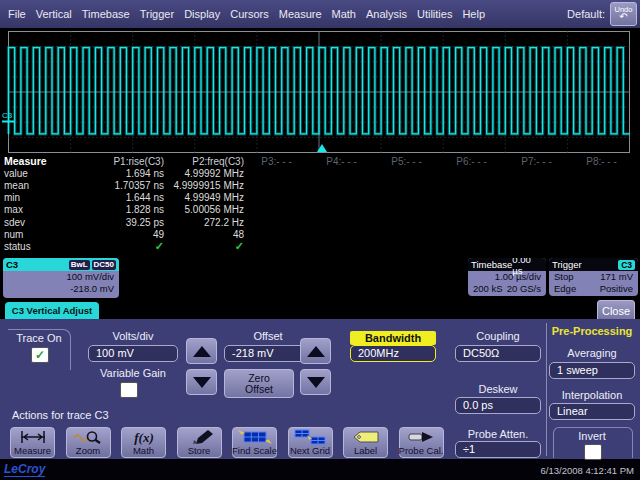 The image size is (640, 480). Describe the element at coordinates (434, 14) in the screenshot. I see `menu-item-utilities: Utilities` at that location.